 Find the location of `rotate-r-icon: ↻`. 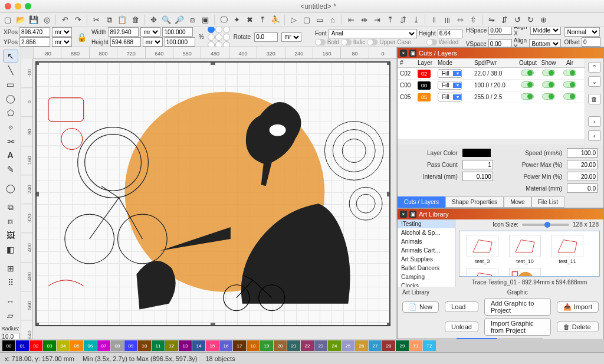

rotate-r-icon: ↻ is located at coordinates (530, 20).